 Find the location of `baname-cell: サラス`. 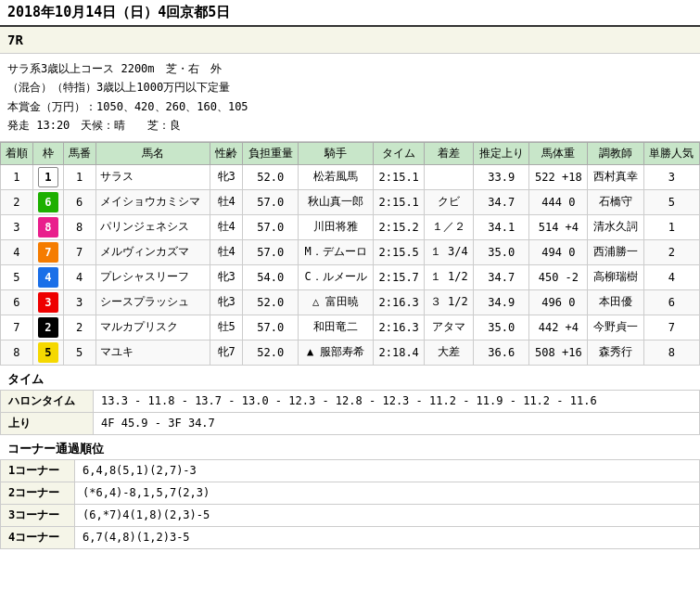

baname-cell: サラス is located at coordinates (153, 176).